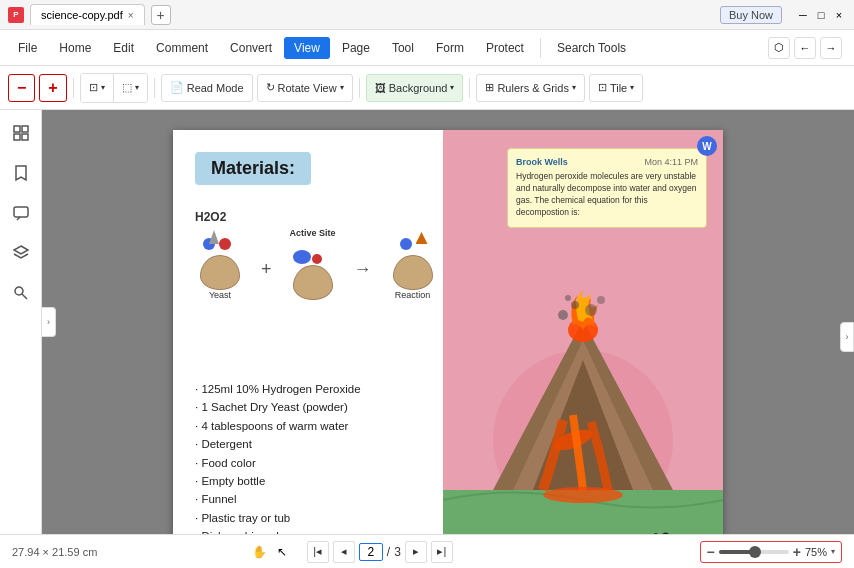 Image resolution: width=854 pixels, height=568 pixels. I want to click on reaction-arrow: +, so click(266, 270).